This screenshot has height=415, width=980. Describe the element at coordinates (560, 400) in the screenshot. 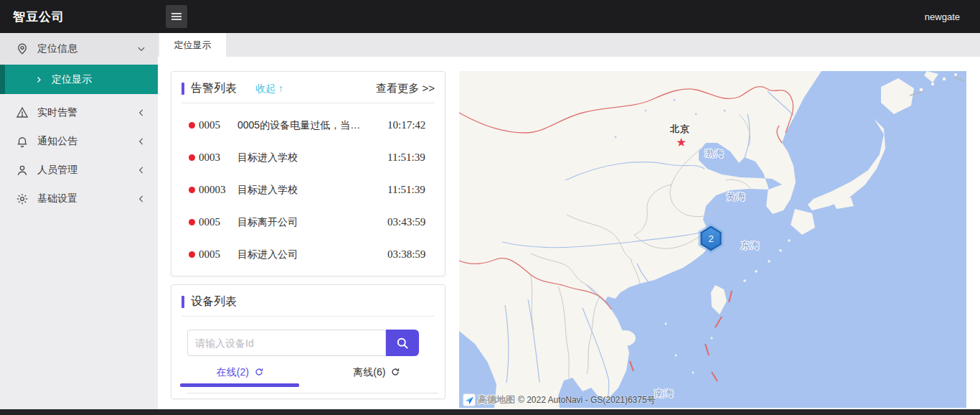

I see `map-attribution: 高德地图 © 2022 AutoNavi - GS(2021)6375号` at that location.